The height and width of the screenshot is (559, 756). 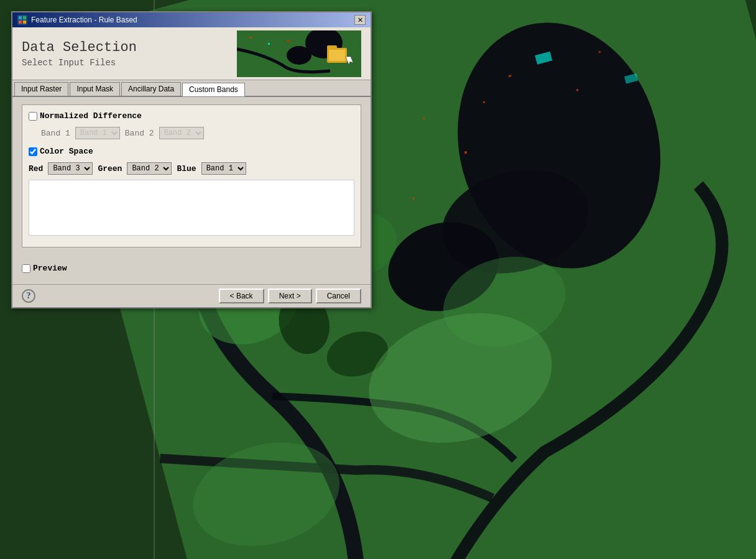 I want to click on color-space-checkbox, so click(x=33, y=152).